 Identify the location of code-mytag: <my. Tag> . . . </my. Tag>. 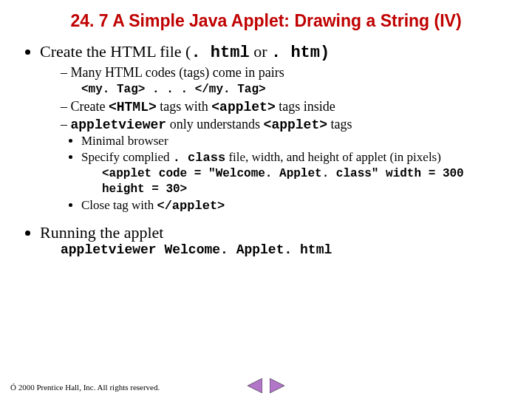
(296, 89).